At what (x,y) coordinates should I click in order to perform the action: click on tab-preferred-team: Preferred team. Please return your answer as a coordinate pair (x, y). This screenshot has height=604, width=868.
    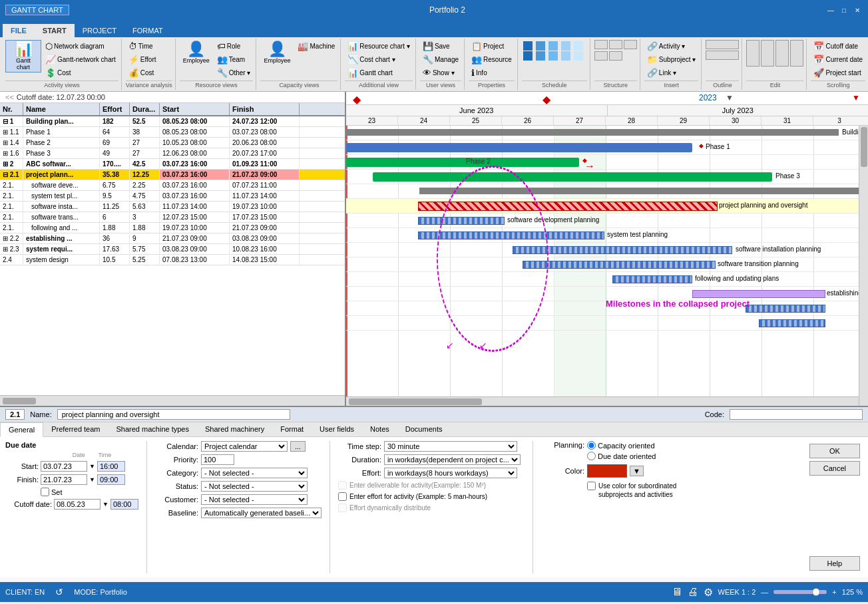
    Looking at the image, I should click on (76, 430).